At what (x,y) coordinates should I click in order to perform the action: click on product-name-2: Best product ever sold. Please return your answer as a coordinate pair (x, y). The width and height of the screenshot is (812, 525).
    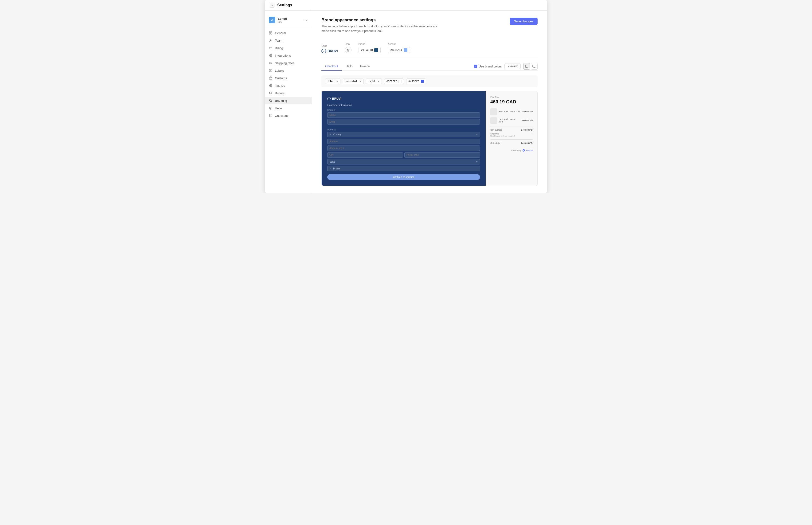
    Looking at the image, I should click on (509, 121).